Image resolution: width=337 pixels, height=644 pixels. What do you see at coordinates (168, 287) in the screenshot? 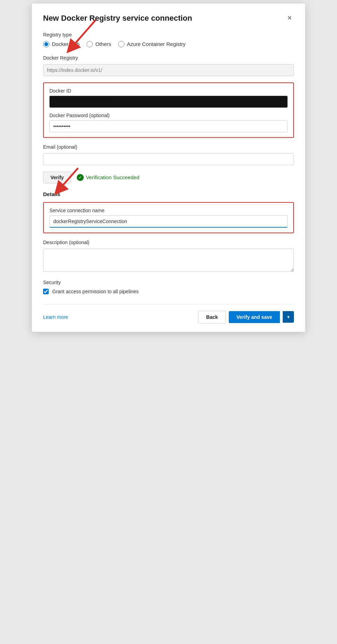
I see `security-section: Security Grant access permission to all …` at bounding box center [168, 287].